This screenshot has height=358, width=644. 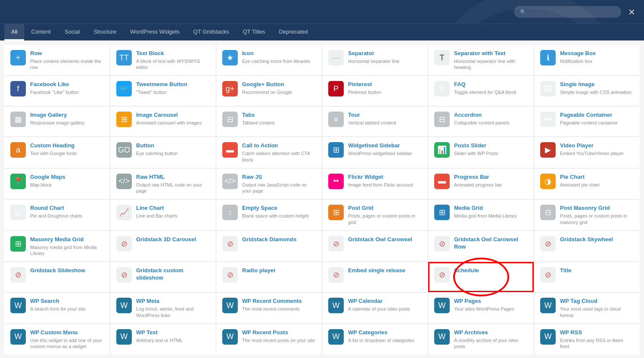 What do you see at coordinates (57, 153) in the screenshot?
I see `element-item-custom-heading: aCustom HeadingText with Google fonts` at bounding box center [57, 153].